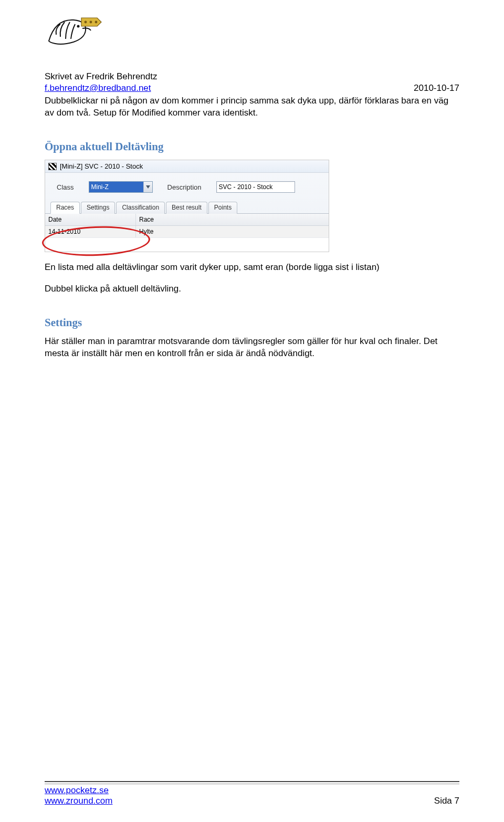 The height and width of the screenshot is (822, 504). Describe the element at coordinates (90, 232) in the screenshot. I see `cell-date: 14-11-2010` at that location.